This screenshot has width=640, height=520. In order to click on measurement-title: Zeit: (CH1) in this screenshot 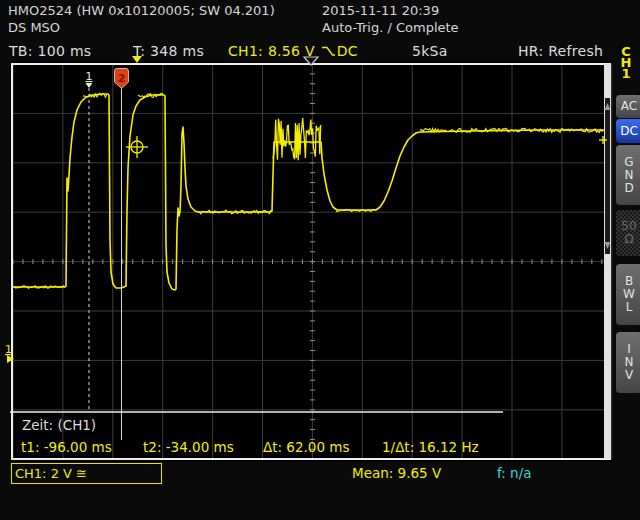, I will do `click(59, 425)`.